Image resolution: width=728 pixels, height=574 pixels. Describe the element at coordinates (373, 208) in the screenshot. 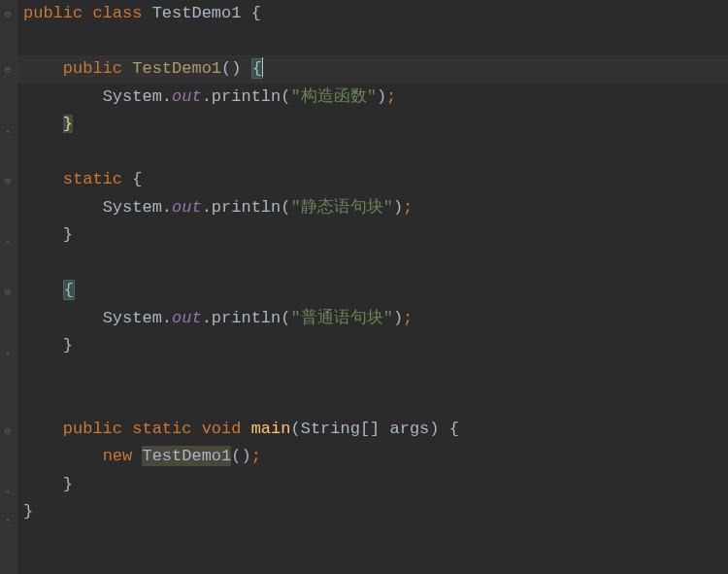

I see `code-line: System.out.println("静态语句块");` at that location.